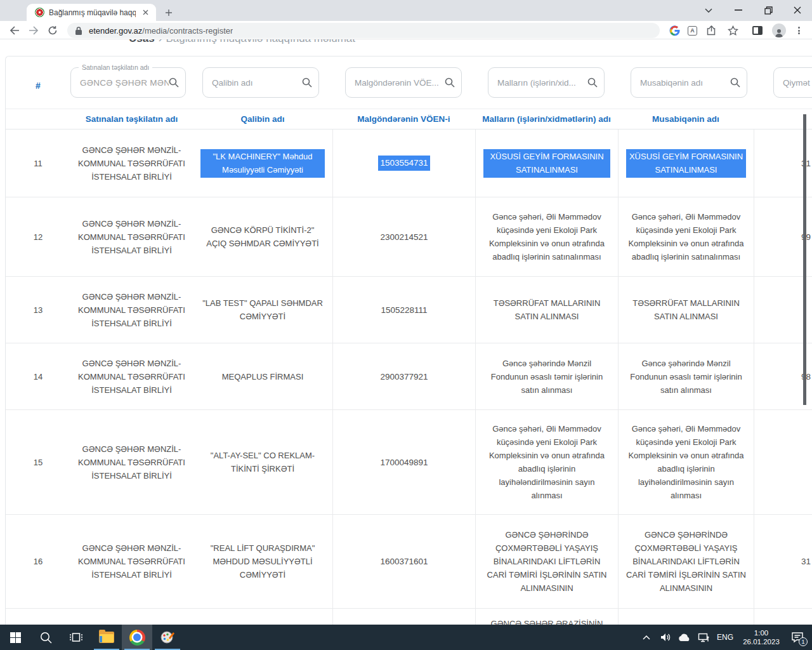  I want to click on cell-text: 11, so click(38, 164).